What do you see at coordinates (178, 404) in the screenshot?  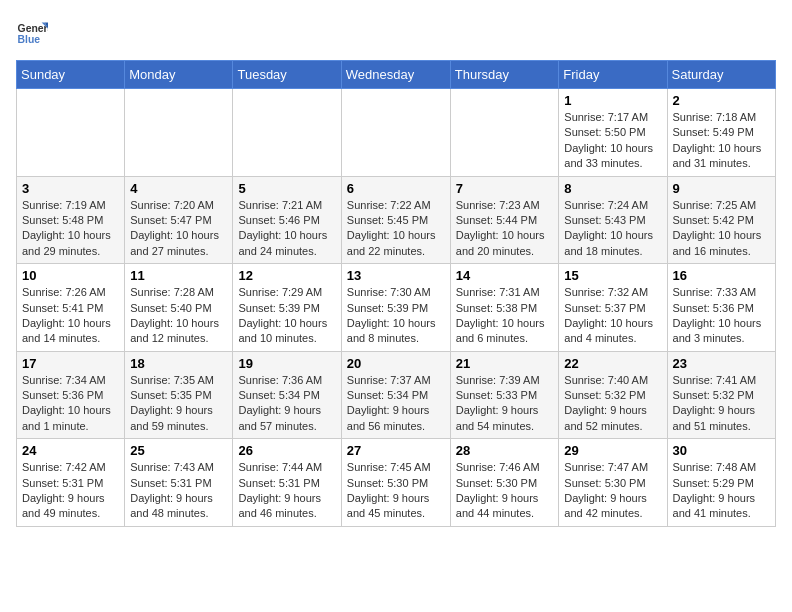 I see `day-info: Sunrise: 7:35 AM Sunset: 5:35 PM Dayligh…` at bounding box center [178, 404].